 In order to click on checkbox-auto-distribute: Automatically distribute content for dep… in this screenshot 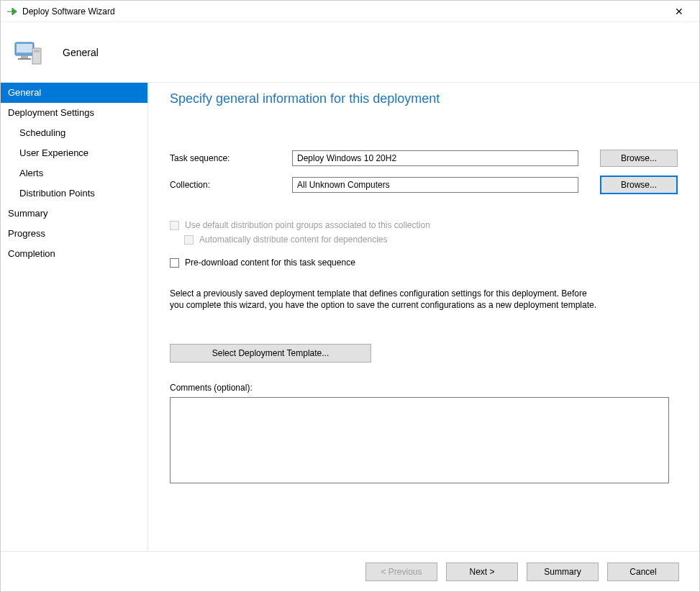, I will do `click(431, 240)`.